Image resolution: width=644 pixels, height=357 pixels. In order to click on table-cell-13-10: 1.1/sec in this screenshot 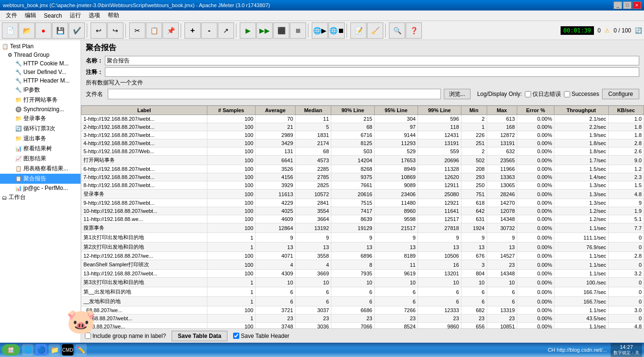, I will do `click(582, 228)`.